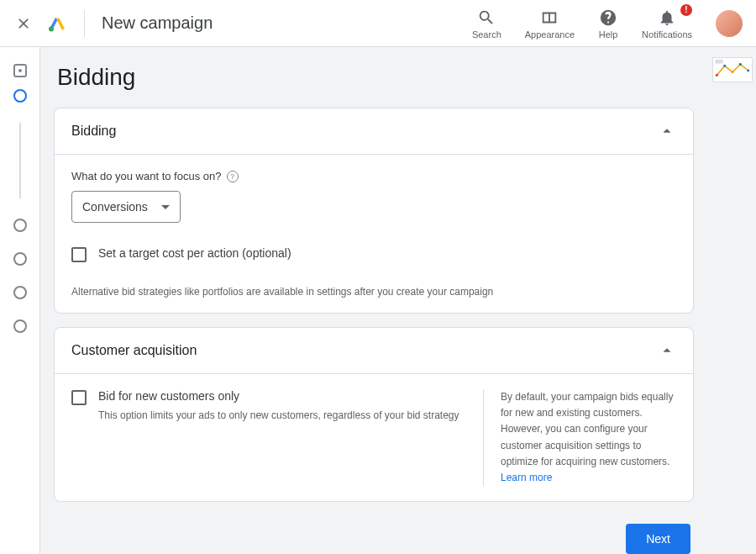 The height and width of the screenshot is (554, 756). Describe the element at coordinates (165, 207) in the screenshot. I see `dropdown-arrow-icon` at that location.